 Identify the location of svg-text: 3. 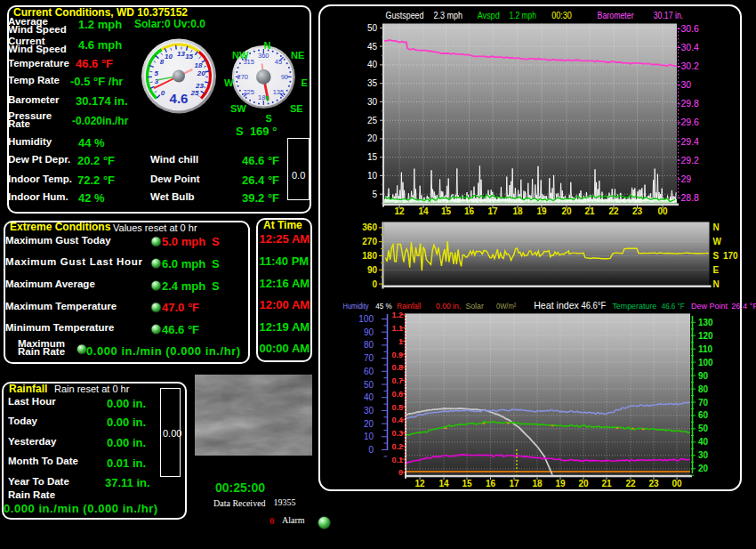
(157, 82).